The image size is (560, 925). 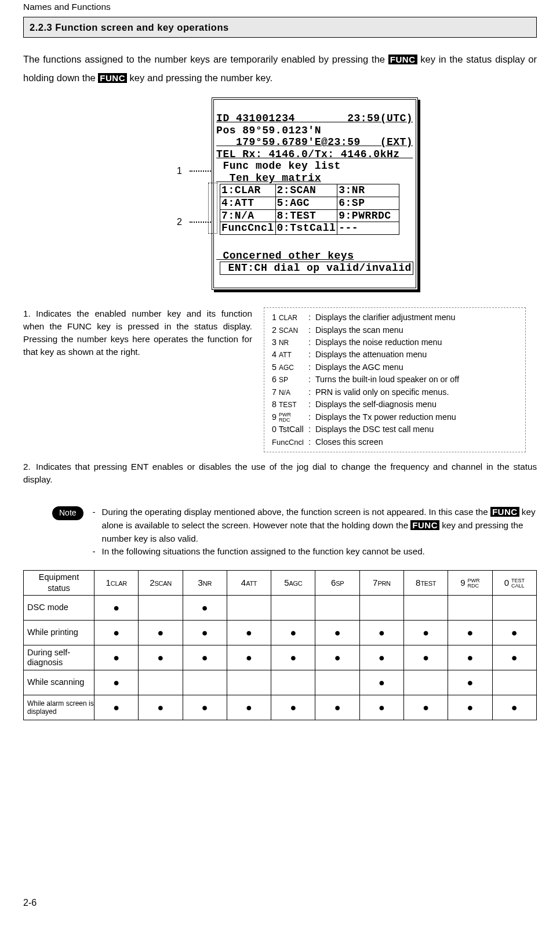 I want to click on func-key-4: FUNC, so click(x=425, y=525).